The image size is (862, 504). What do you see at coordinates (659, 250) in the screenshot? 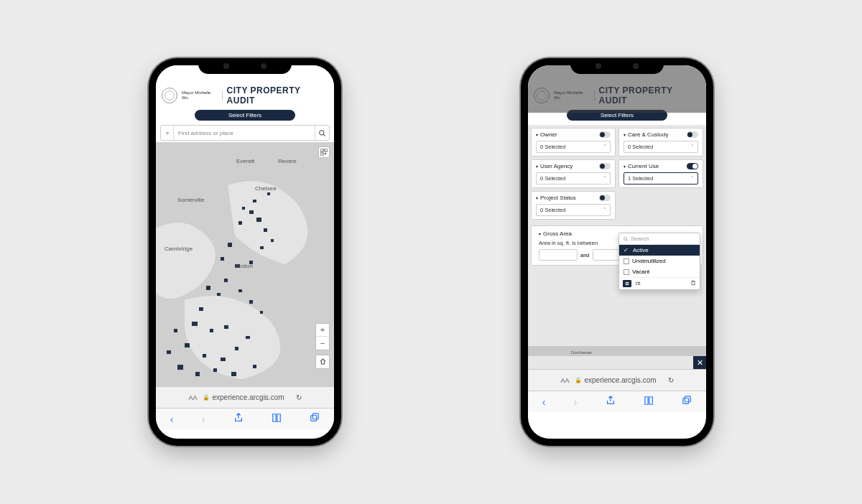
I see `dropdown-option-active: Active` at bounding box center [659, 250].